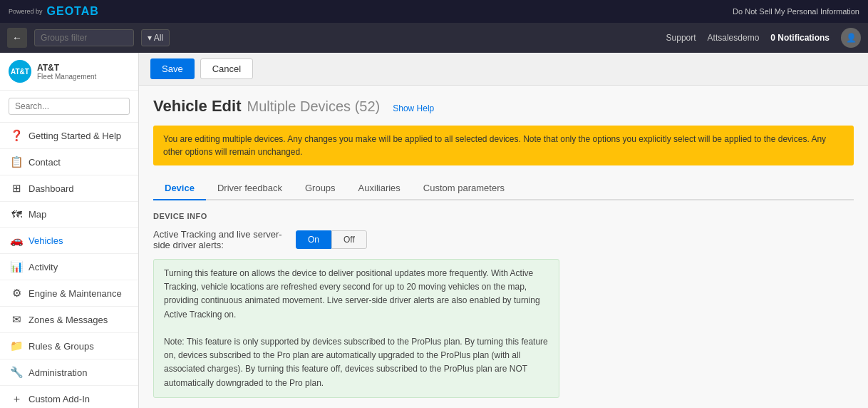 Image resolution: width=868 pixels, height=408 pixels. What do you see at coordinates (800, 38) in the screenshot?
I see `notifications-badge: 0 Notifications` at bounding box center [800, 38].